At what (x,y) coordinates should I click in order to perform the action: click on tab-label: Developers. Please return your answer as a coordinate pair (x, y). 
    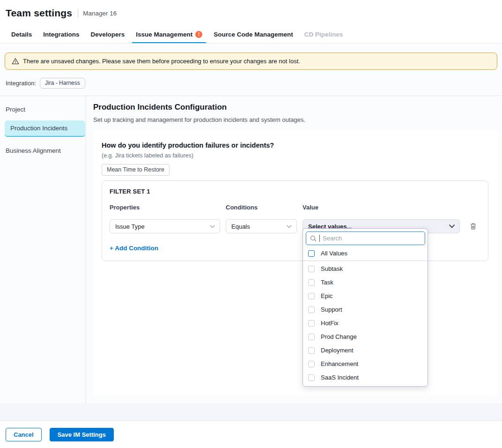
    Looking at the image, I should click on (108, 35).